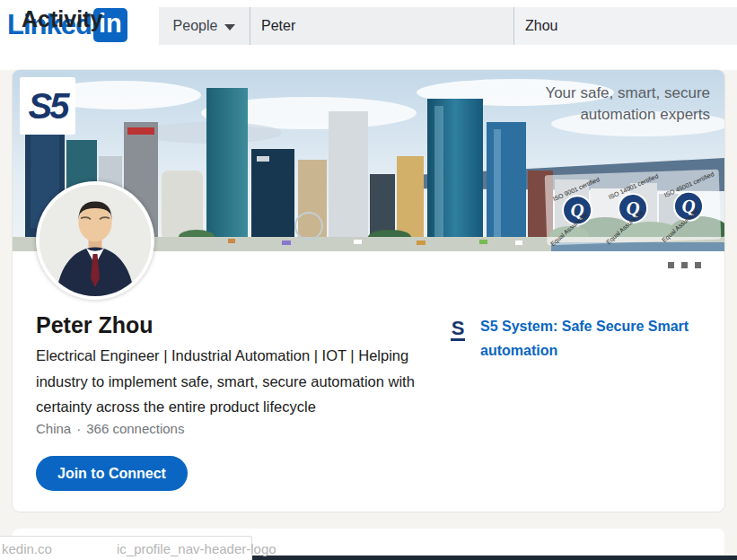  Describe the element at coordinates (684, 266) in the screenshot. I see `more-options-button` at that location.